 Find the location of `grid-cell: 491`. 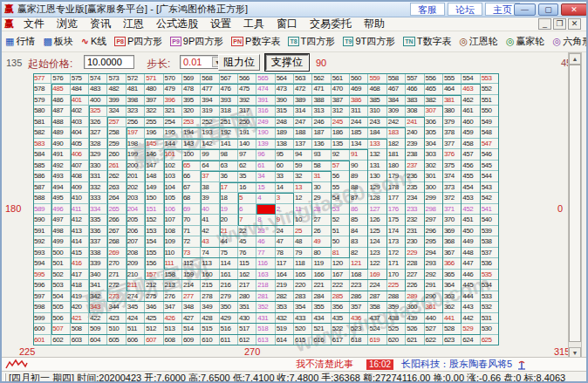

grid-cell: 491 is located at coordinates (61, 154).